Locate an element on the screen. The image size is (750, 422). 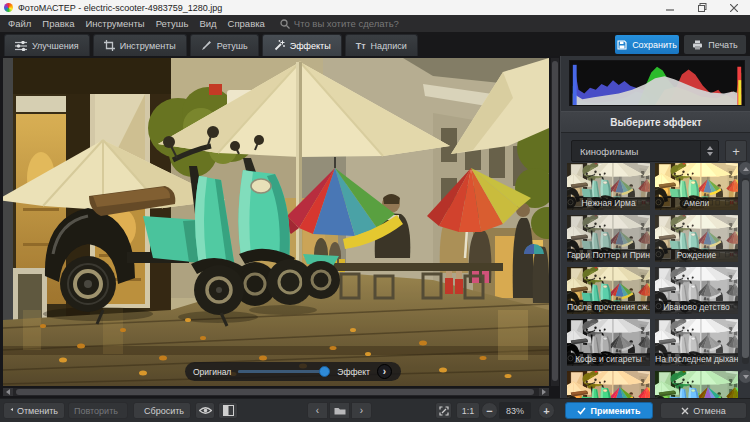
zoom-out-button: − is located at coordinates (490, 410).